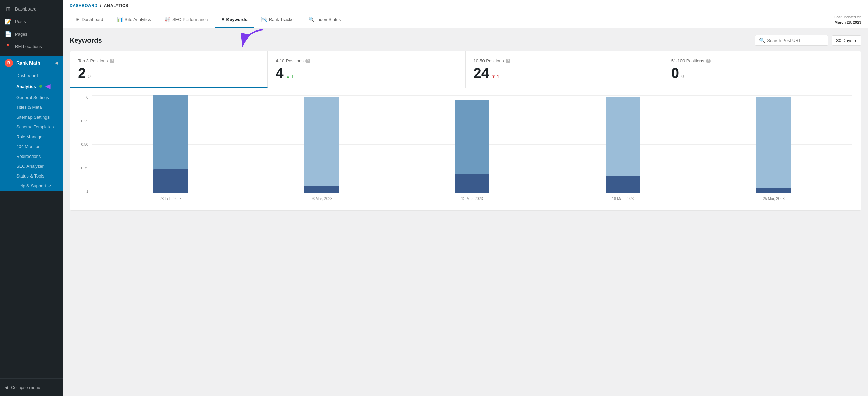 The image size is (868, 396). Describe the element at coordinates (120, 19) in the screenshot. I see `site-analytics-tab-icon: 📊` at that location.